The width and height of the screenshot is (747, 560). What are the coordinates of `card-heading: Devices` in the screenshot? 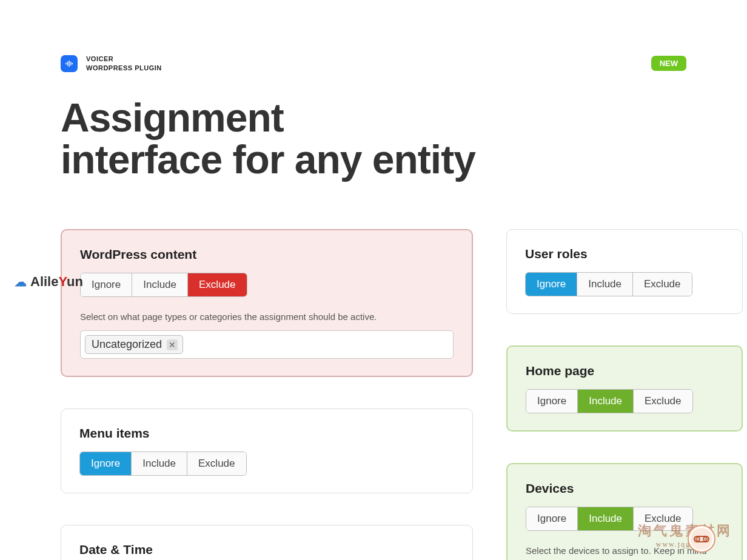 It's located at (625, 488).